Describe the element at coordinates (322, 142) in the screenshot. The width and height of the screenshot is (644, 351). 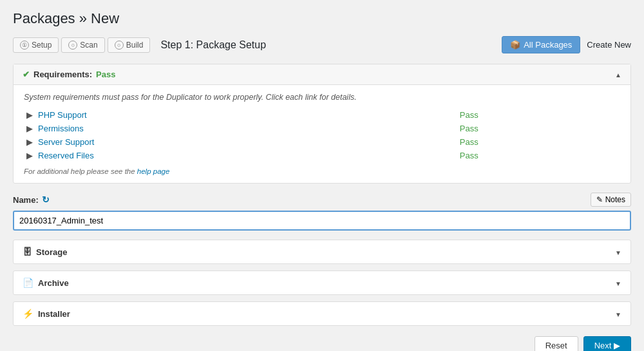
I see `requirements-row: ▶ Server Support Pass` at that location.